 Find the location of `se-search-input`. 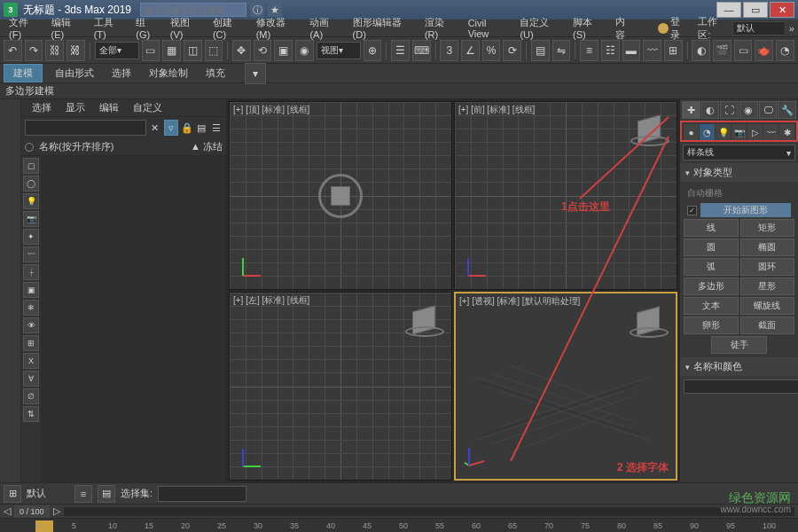

se-search-input is located at coordinates (85, 128).